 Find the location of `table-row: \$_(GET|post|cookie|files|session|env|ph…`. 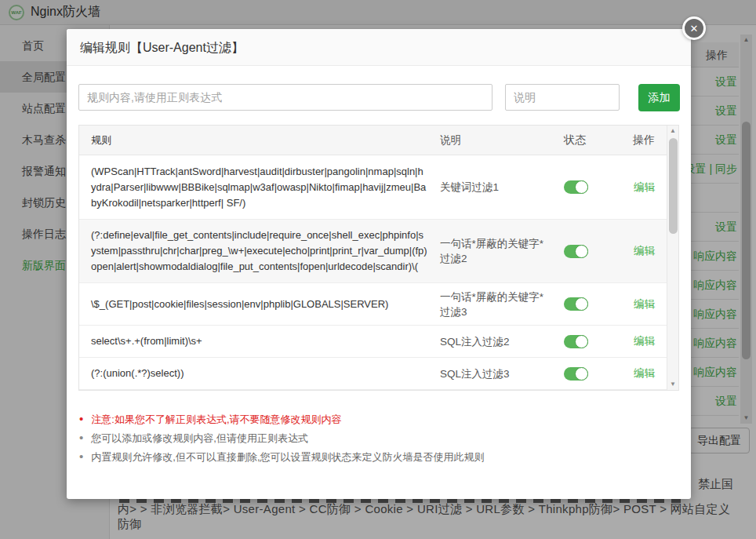

table-row: \$_(GET|post|cookie|files|session|env|ph… is located at coordinates (379, 304).